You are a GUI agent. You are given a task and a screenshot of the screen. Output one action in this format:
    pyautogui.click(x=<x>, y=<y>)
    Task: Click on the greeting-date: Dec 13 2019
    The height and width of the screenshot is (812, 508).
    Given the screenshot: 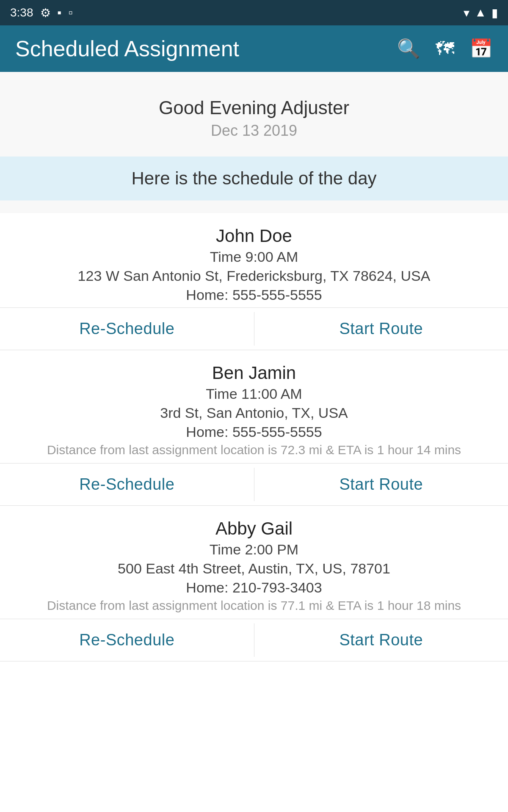 What is the action you would take?
    pyautogui.click(x=254, y=131)
    